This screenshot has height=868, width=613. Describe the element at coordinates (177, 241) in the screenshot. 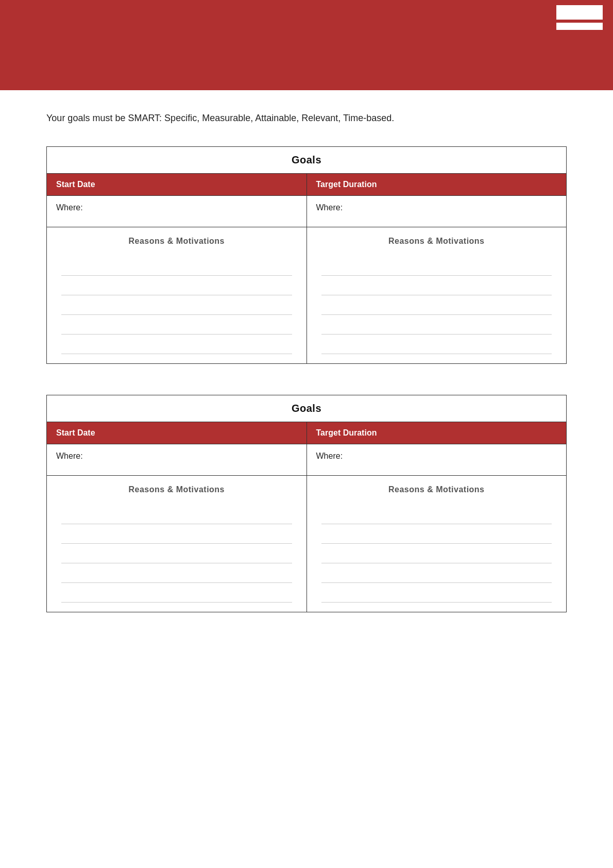

I see `table1-motivations-label-left: Reasons & Motivations` at that location.